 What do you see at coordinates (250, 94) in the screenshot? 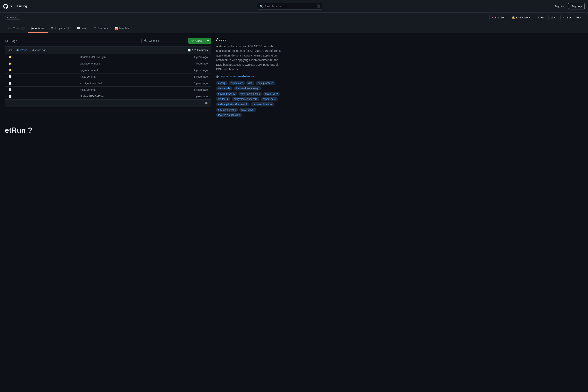
I see `tag-chip: clean-architecture` at bounding box center [250, 94].